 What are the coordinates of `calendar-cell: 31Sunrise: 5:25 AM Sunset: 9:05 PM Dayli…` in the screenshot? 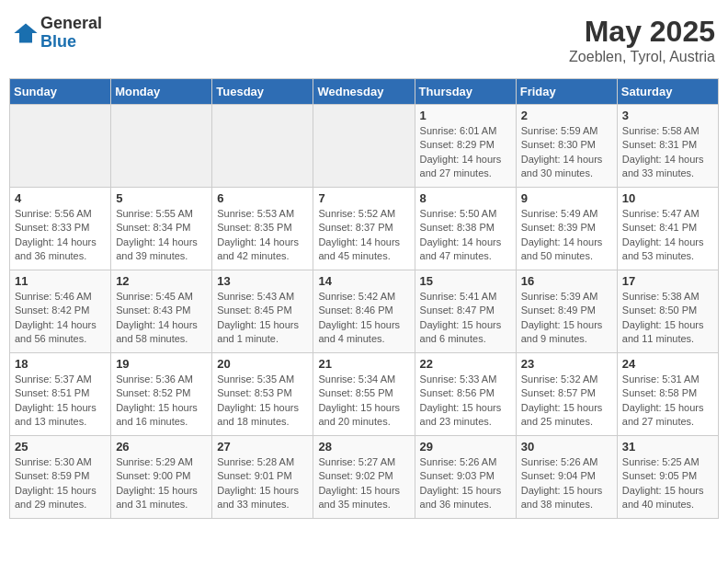 It's located at (667, 477).